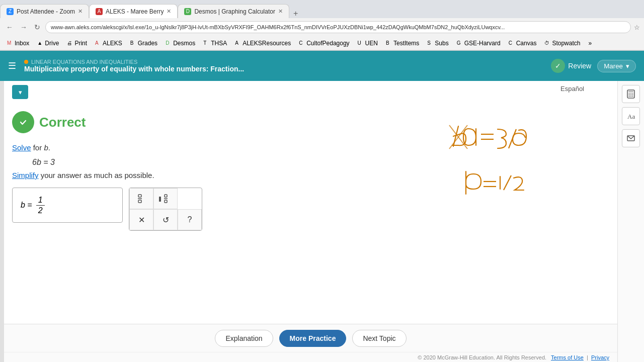 This screenshot has width=644, height=362. I want to click on hamburger-menu: ☰, so click(12, 66).